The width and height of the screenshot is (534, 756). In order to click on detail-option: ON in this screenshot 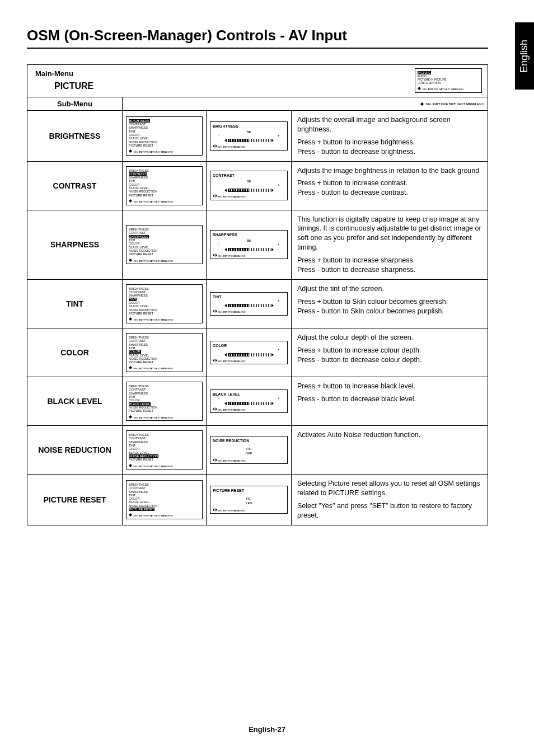, I will do `click(249, 449)`.